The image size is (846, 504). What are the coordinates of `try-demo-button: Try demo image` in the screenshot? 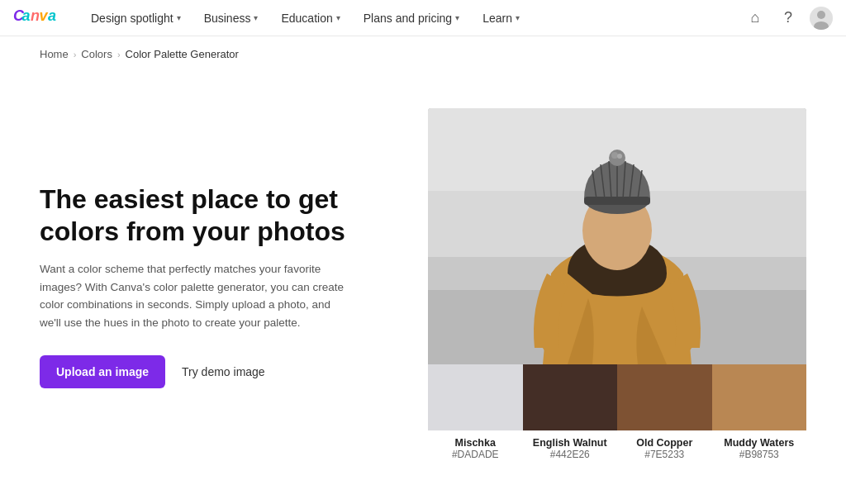 It's located at (223, 372).